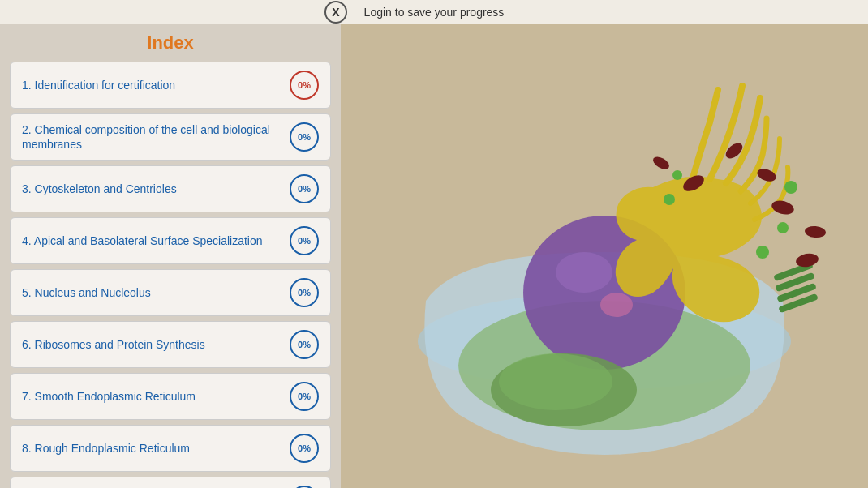  What do you see at coordinates (336, 12) in the screenshot?
I see `close-button: X` at bounding box center [336, 12].